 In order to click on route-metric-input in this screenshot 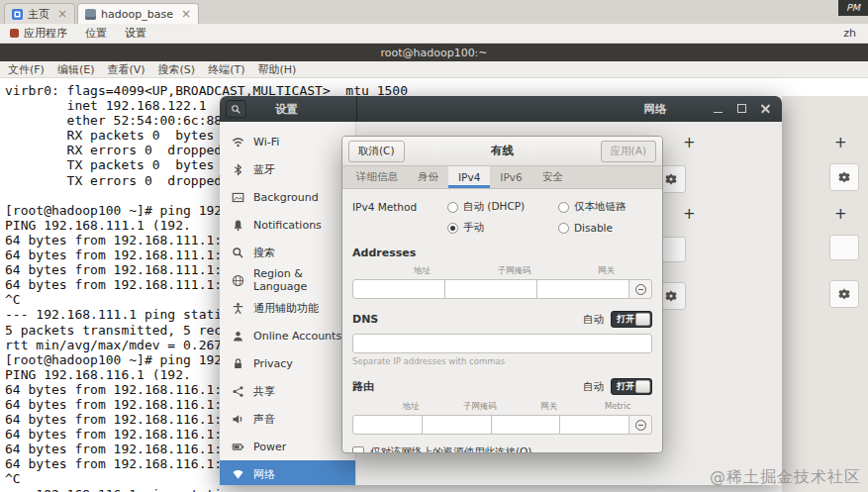, I will do `click(594, 425)`.